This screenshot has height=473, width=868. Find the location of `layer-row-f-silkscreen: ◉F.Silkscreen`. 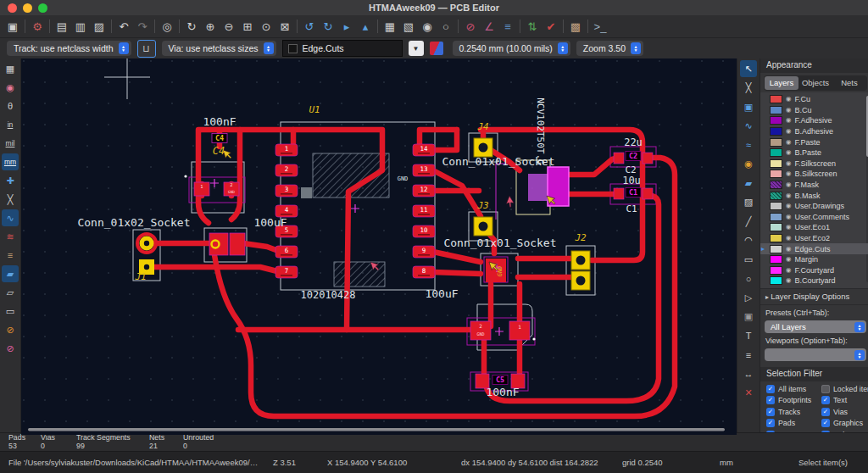

layer-row-f-silkscreen: ◉F.Silkscreen is located at coordinates (814, 164).